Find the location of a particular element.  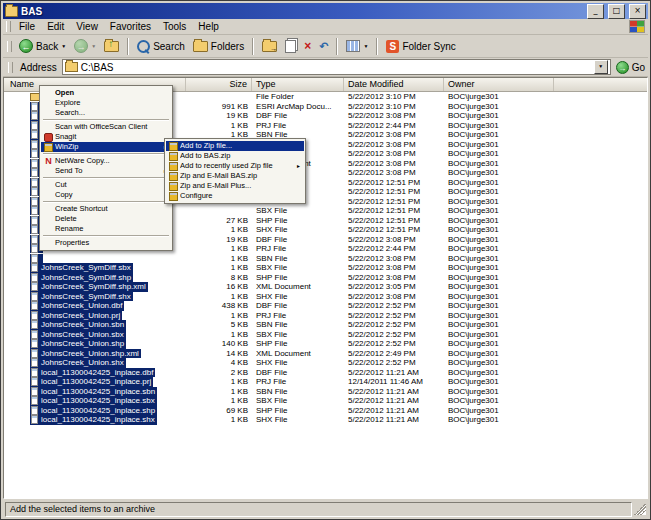

context-menu-item-copy: Copy is located at coordinates (106, 195).